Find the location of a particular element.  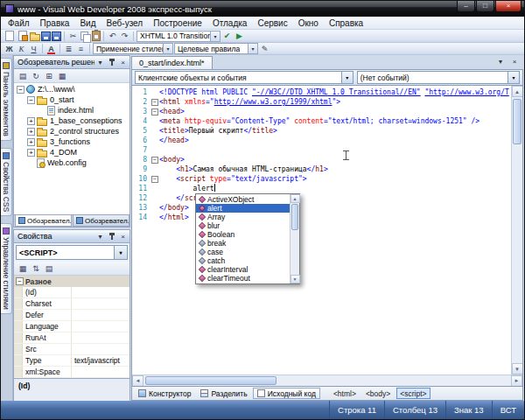

window-position-icon: ▾ is located at coordinates (100, 236).